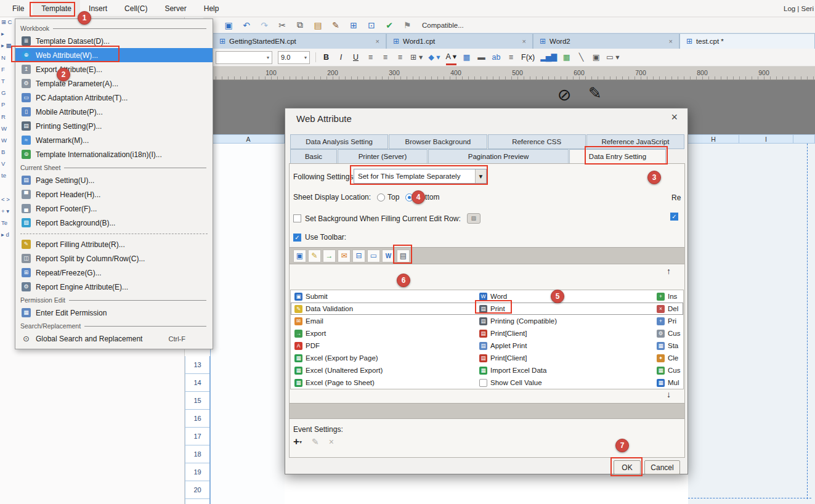 The image size is (815, 504). What do you see at coordinates (114, 195) in the screenshot?
I see `menu-item-report-header: ▀ Report Header(H)...` at bounding box center [114, 195].